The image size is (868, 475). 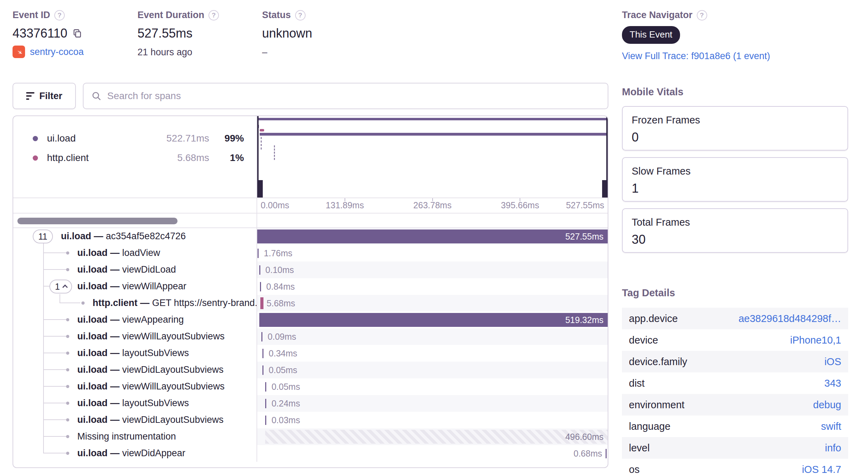 What do you see at coordinates (135, 303) in the screenshot?
I see `span-tree-row: http.client — GET https://sentry-brand.s…` at bounding box center [135, 303].